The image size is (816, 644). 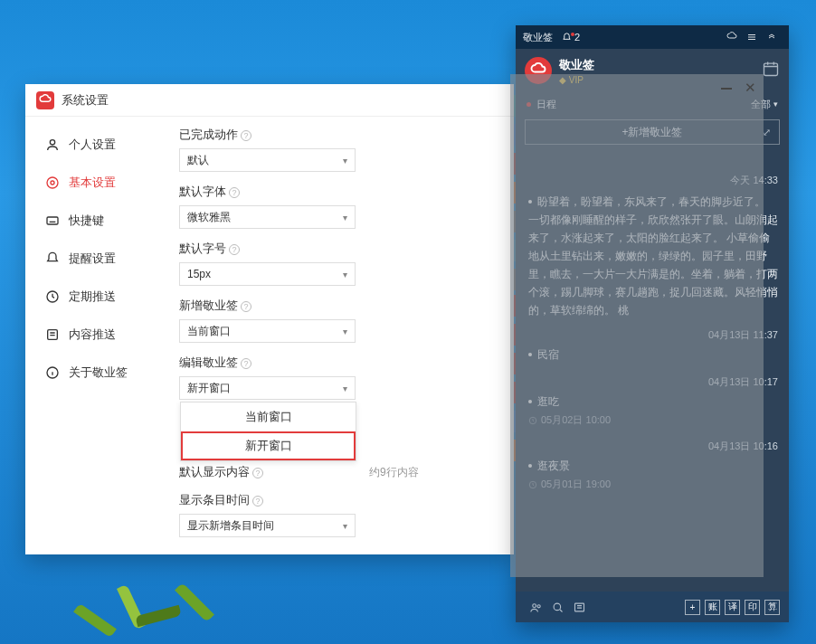 I want to click on option-new-window: 新开窗口, so click(x=268, y=446).